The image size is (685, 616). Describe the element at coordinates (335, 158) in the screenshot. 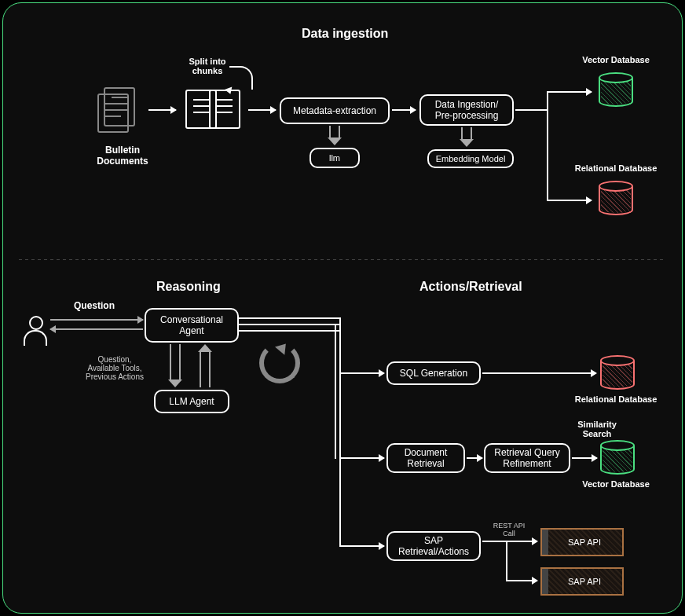

I see `llm-box: llm` at that location.